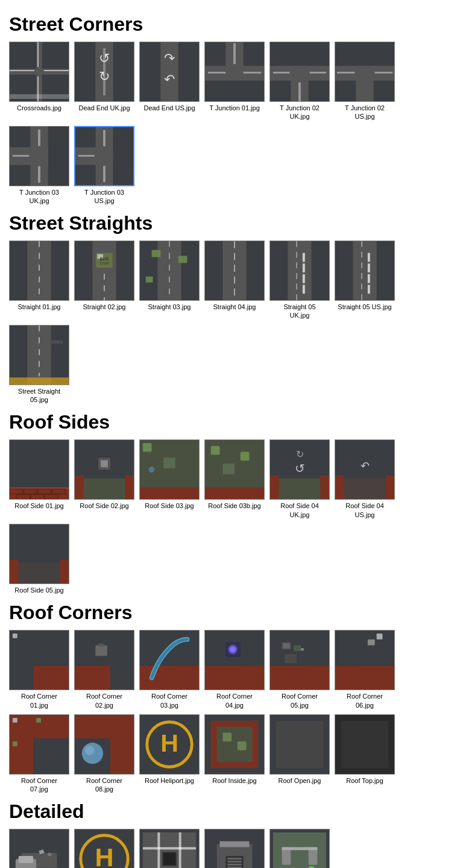 This screenshot has width=463, height=868. I want to click on tile-thumb-t-junction-03-uk, so click(39, 156).